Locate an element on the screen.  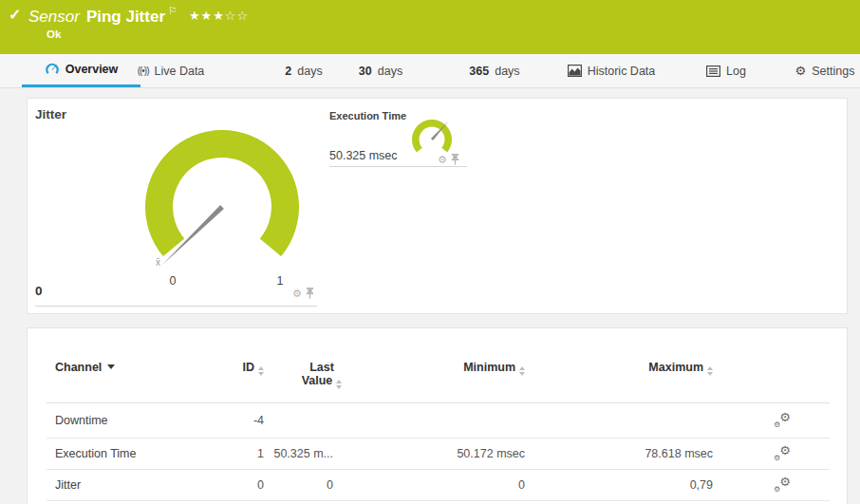
tab-settings: ⚙ Settings is located at coordinates (825, 70).